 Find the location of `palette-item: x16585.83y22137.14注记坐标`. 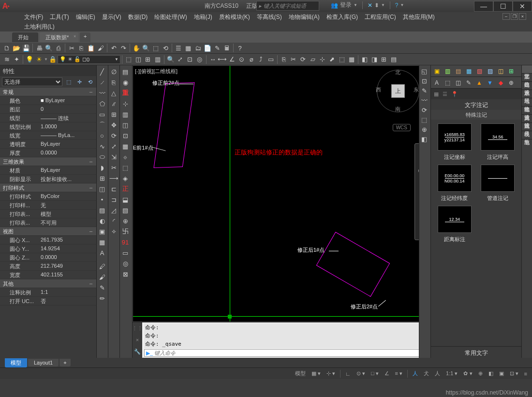

palette-item: x16585.83y22137.14注记坐标 is located at coordinates (455, 142).